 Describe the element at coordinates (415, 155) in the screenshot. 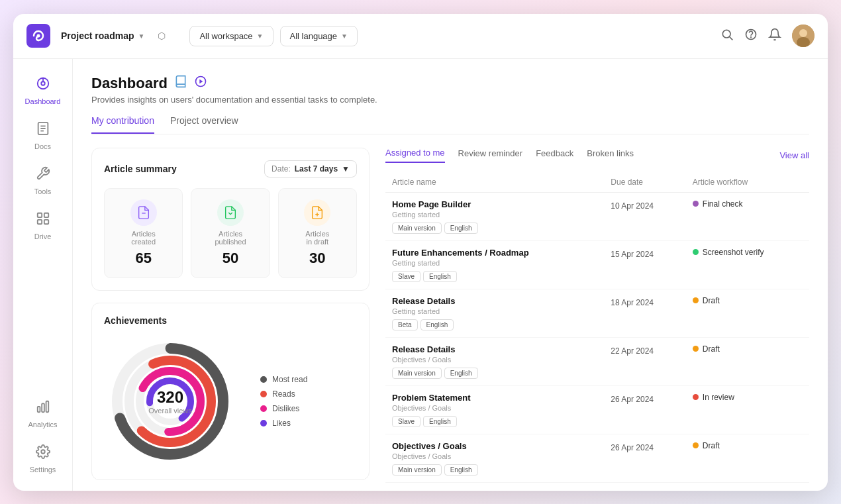

I see `panel-tab-assigned: Assigned to me` at that location.